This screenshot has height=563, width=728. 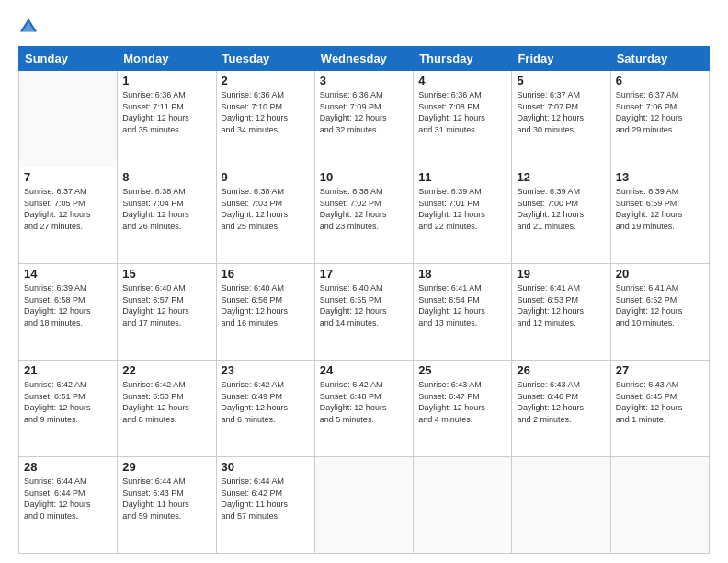 What do you see at coordinates (364, 27) in the screenshot?
I see `header` at bounding box center [364, 27].